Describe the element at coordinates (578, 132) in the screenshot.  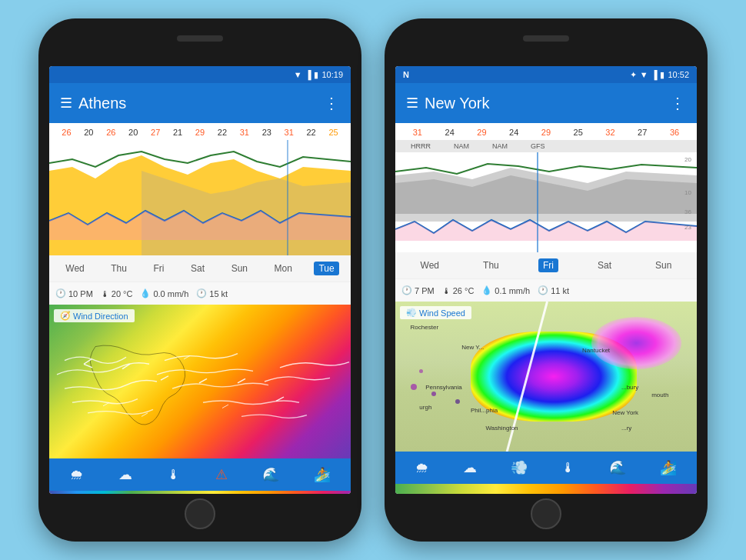
I see `ny-temp-6: 25` at that location.